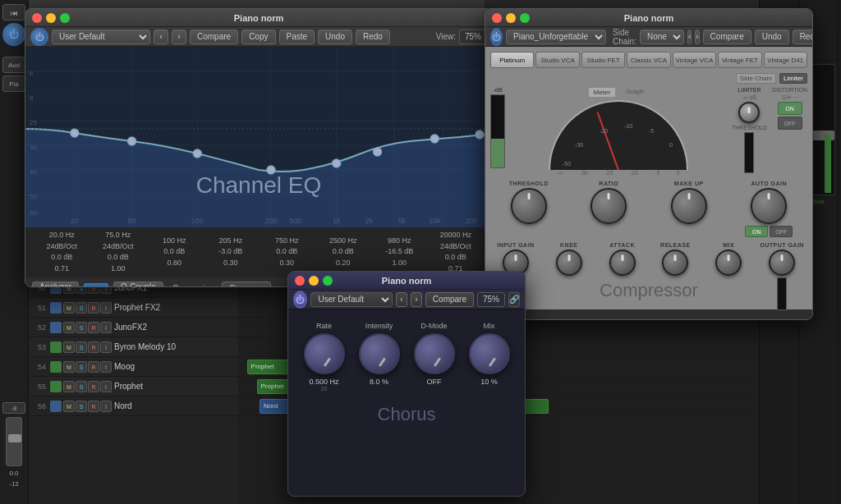 The height and width of the screenshot is (504, 841). Describe the element at coordinates (96, 286) in the screenshot. I see `analyzer-type-btn: pink` at that location.